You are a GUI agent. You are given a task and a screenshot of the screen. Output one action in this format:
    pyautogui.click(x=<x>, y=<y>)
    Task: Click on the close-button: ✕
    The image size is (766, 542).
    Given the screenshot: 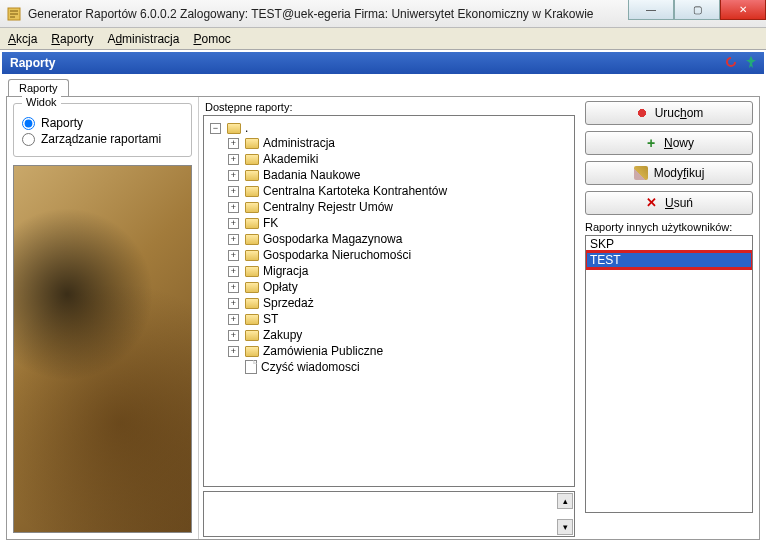 What is the action you would take?
    pyautogui.click(x=743, y=10)
    